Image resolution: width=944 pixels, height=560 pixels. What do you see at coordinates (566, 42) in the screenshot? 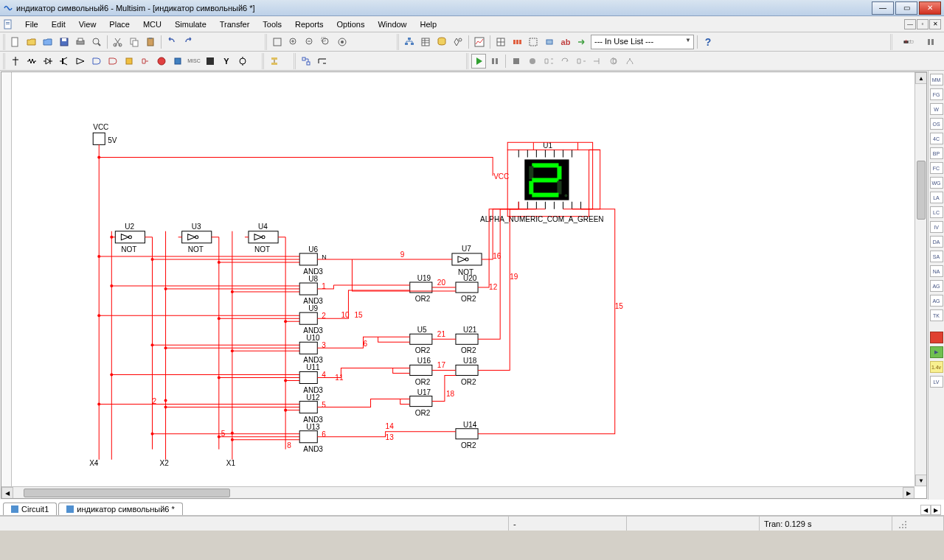
I see `text-icon: ab` at bounding box center [566, 42].